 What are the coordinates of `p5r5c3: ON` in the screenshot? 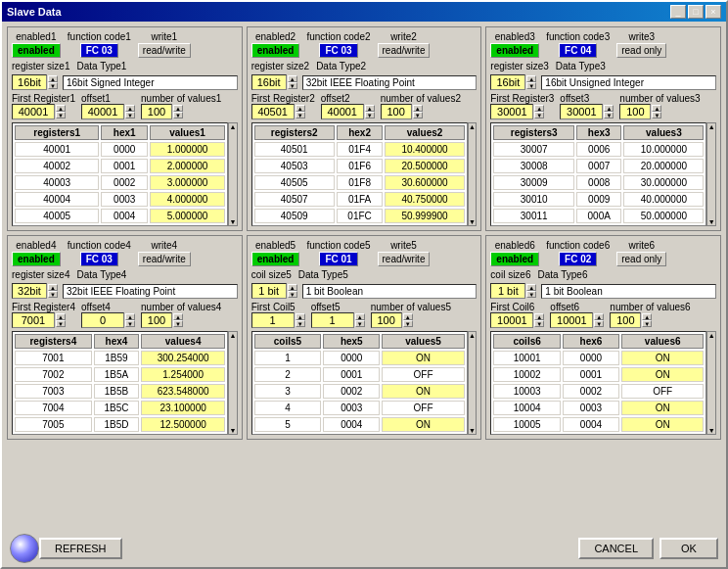 It's located at (423, 425).